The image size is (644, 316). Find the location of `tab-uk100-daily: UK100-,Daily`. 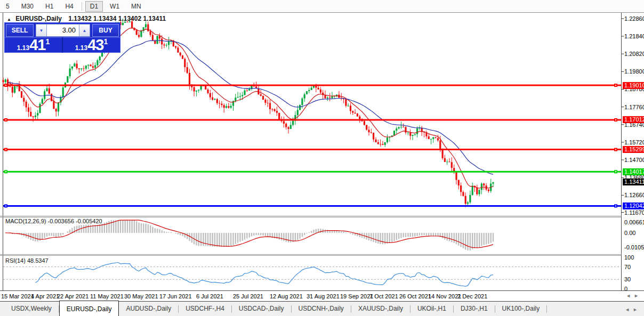

tab-uk100-daily: UK100-,Daily is located at coordinates (521, 309).